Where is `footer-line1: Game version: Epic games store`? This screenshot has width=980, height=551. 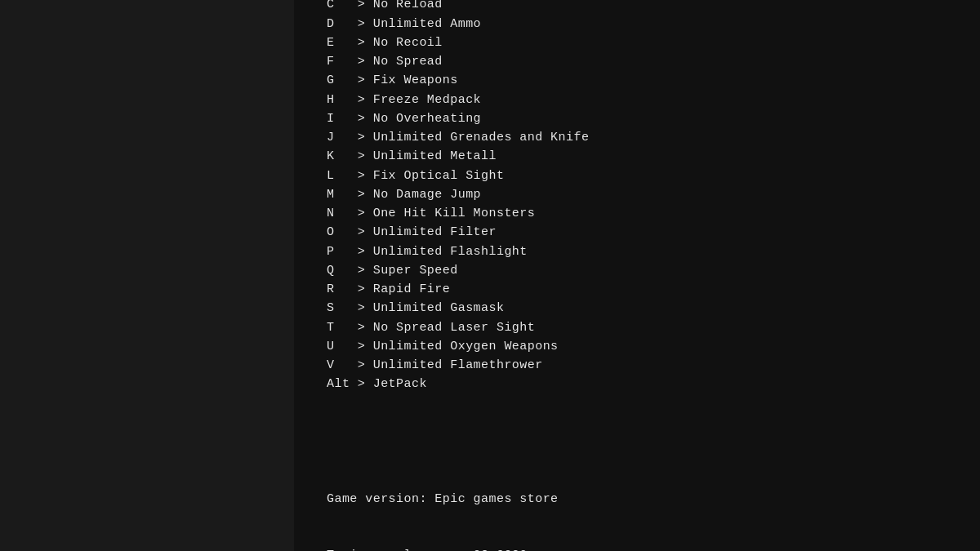 footer-line1: Game version: Epic games store is located at coordinates (457, 500).